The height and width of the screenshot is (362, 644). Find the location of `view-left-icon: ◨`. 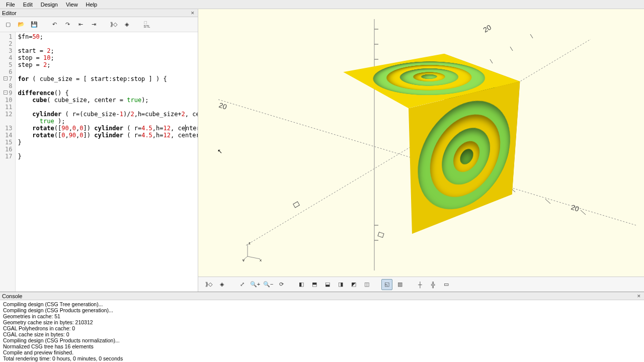

view-left-icon: ◨ is located at coordinates (341, 285).